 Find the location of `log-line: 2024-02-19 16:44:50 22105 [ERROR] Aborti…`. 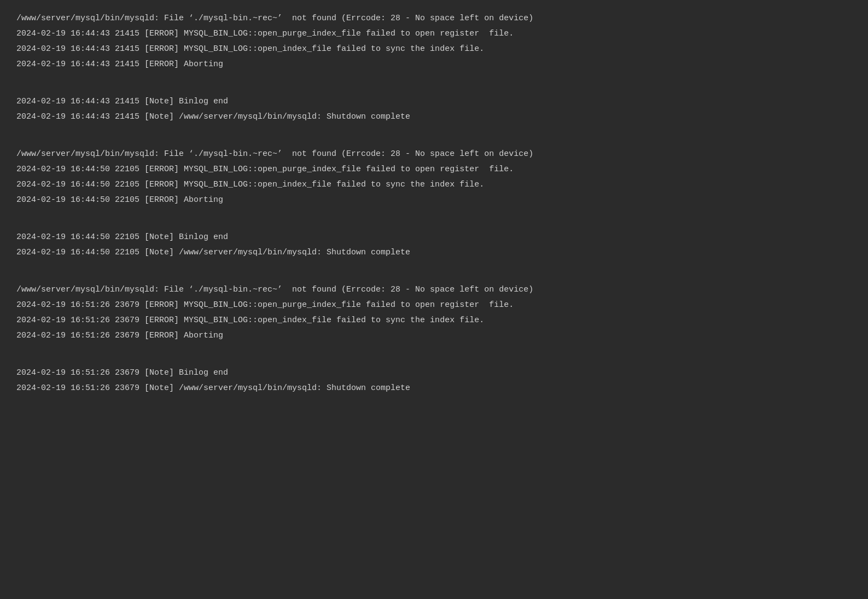

log-line: 2024-02-19 16:44:50 22105 [ERROR] Aborti… is located at coordinates (434, 200).